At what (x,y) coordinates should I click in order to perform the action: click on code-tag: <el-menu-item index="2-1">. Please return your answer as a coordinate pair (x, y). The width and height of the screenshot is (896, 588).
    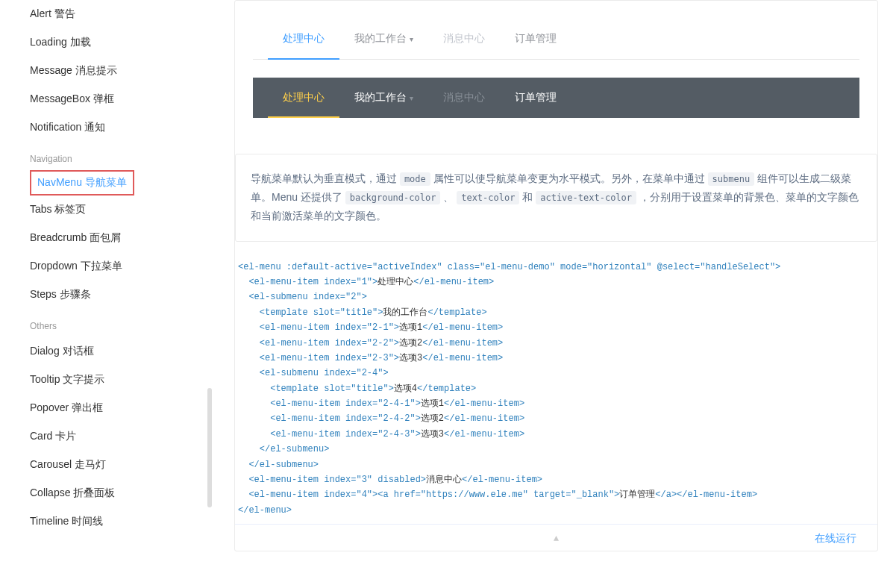
    Looking at the image, I should click on (330, 328).